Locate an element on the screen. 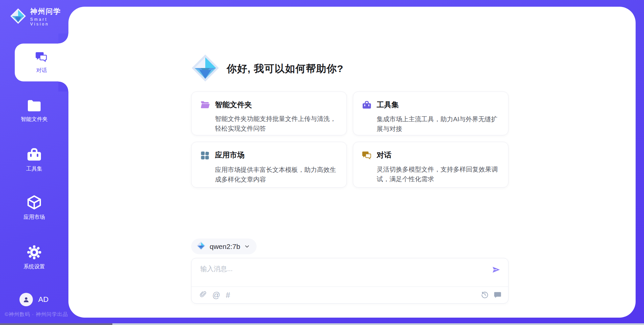 The image size is (644, 325). model-logo-icon is located at coordinates (201, 247).